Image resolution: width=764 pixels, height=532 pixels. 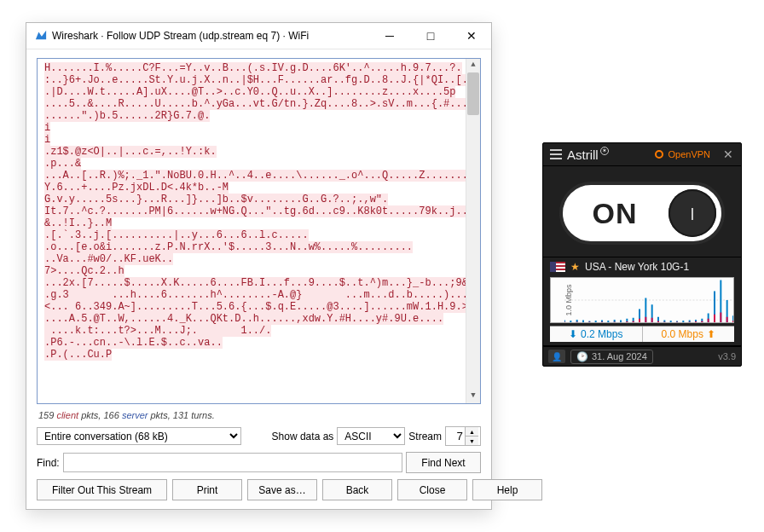 I want to click on window-title: Wireshark · Follow UDP Stream (udp.strea…, so click(x=210, y=36).